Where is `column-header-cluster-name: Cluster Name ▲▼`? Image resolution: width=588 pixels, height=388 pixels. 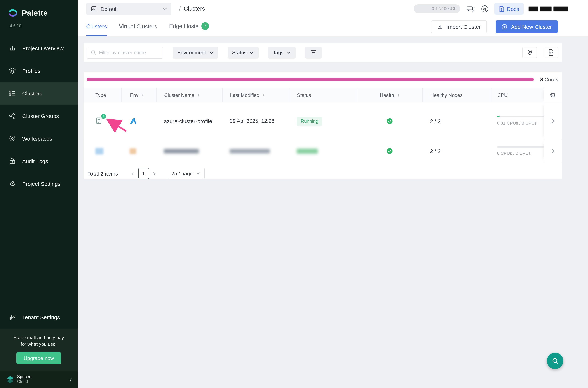 column-header-cluster-name: Cluster Name ▲▼ is located at coordinates (189, 95).